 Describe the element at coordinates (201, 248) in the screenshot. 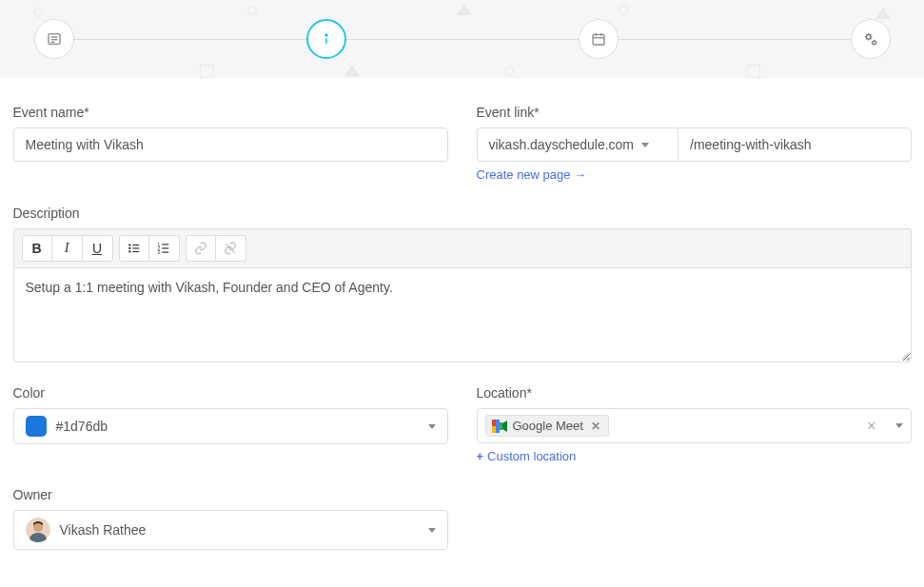

I see `link-icon` at that location.